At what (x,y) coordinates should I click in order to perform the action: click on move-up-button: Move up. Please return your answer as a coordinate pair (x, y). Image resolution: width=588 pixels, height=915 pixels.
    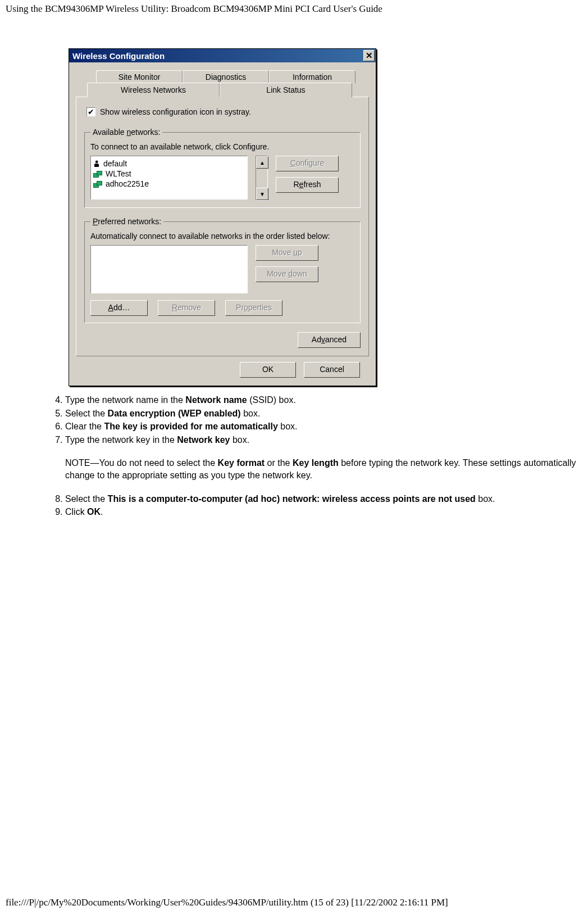
    Looking at the image, I should click on (287, 253).